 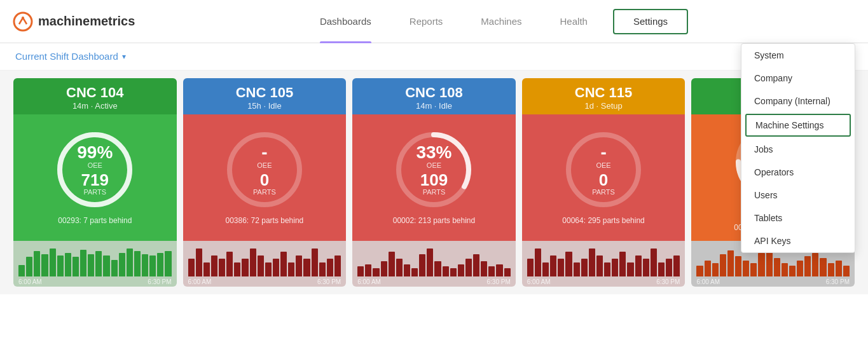 What do you see at coordinates (67, 56) in the screenshot?
I see `breadcrumb-label: Current Shift Dashboard` at bounding box center [67, 56].